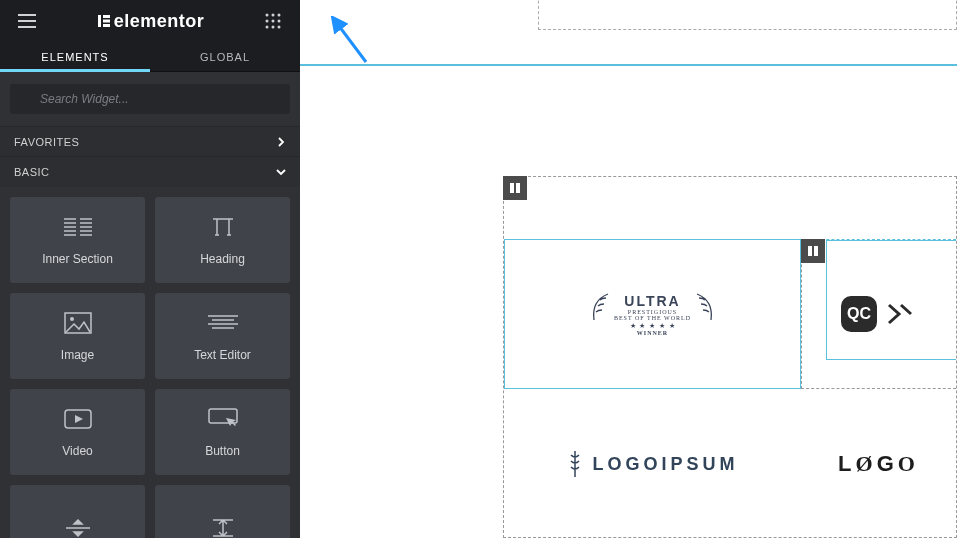  Describe the element at coordinates (515, 188) in the screenshot. I see `section-drag-handle` at that location.